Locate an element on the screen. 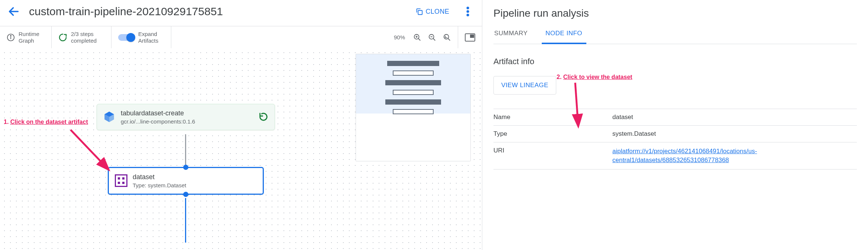  zoom-reset-icon is located at coordinates (447, 37).